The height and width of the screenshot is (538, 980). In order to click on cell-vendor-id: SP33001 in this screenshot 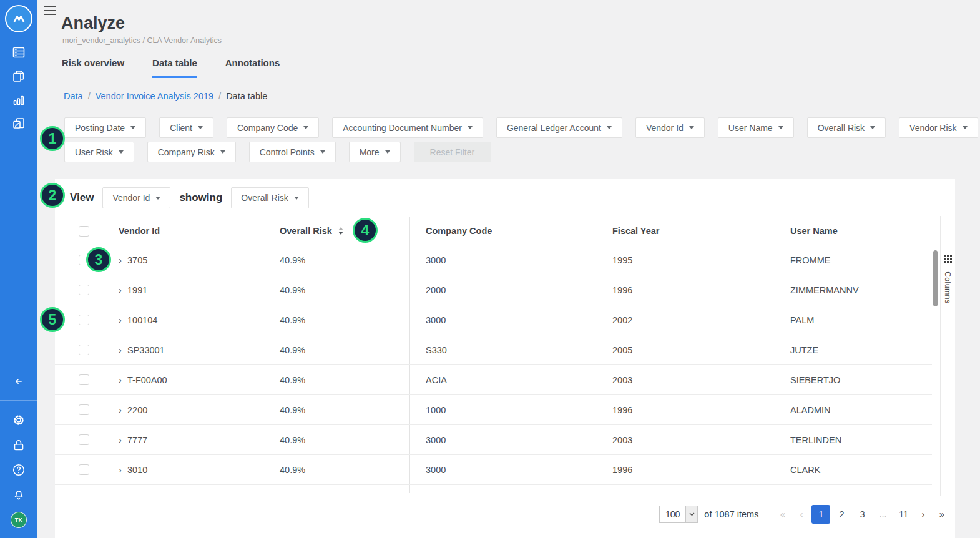, I will do `click(199, 350)`.